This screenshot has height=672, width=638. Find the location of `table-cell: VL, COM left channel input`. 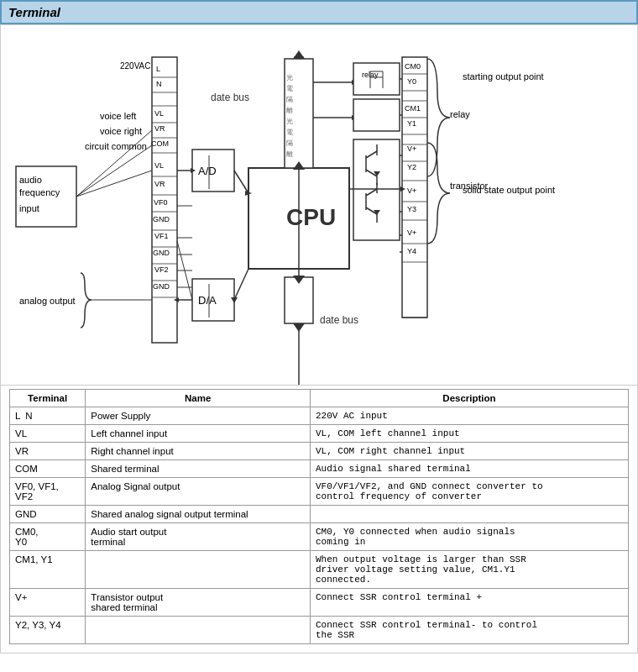

table-cell: VL, COM left channel input is located at coordinates (468, 433).